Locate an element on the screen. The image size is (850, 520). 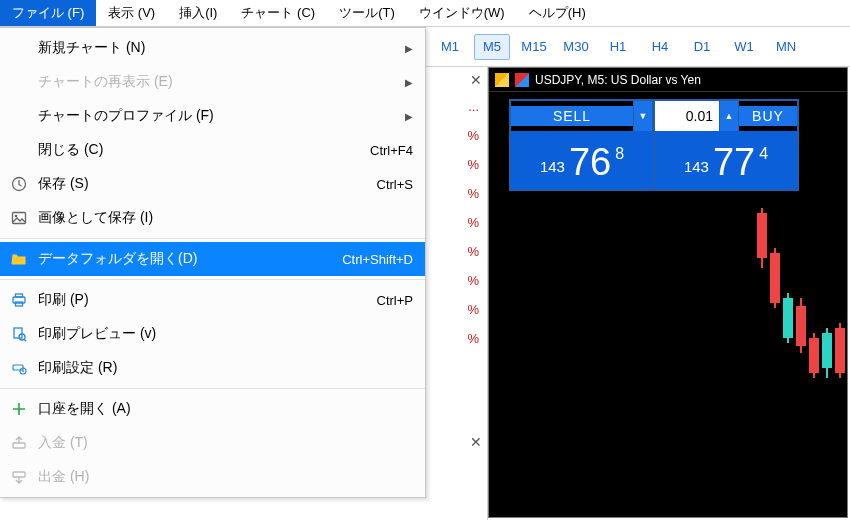
timeframe-m1: M1 is located at coordinates (450, 47).